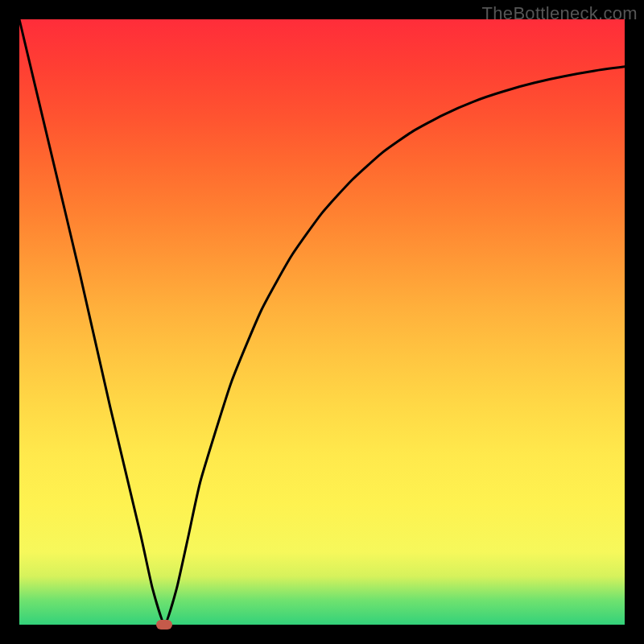 Image resolution: width=644 pixels, height=644 pixels. Describe the element at coordinates (164, 625) in the screenshot. I see `min-marker` at that location.